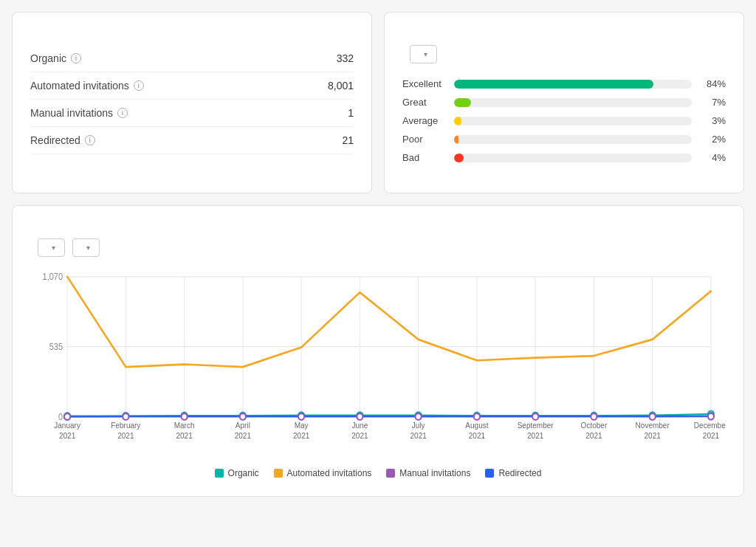  Describe the element at coordinates (53, 277) in the screenshot. I see `svg-text: 1,070` at that location.